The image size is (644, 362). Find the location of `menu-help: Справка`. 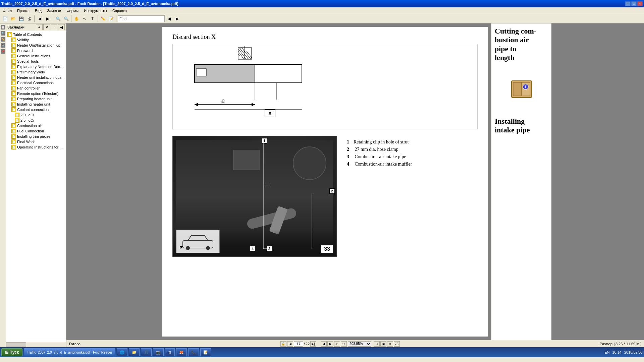

menu-help: Справка is located at coordinates (119, 11).